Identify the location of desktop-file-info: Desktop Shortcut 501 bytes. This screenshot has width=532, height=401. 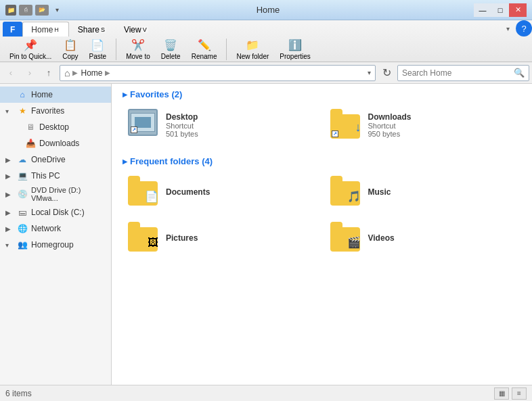
(182, 125).